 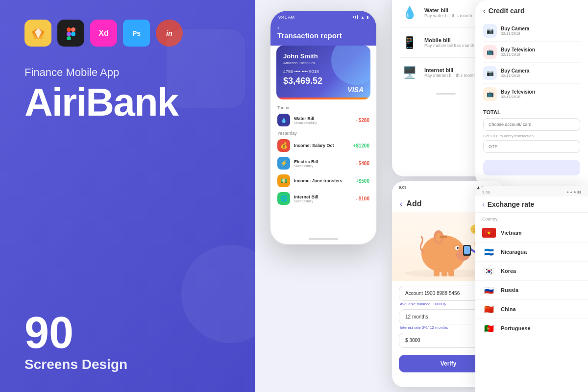 I want to click on internet-bill-icon: 🖥️, so click(x=410, y=73).